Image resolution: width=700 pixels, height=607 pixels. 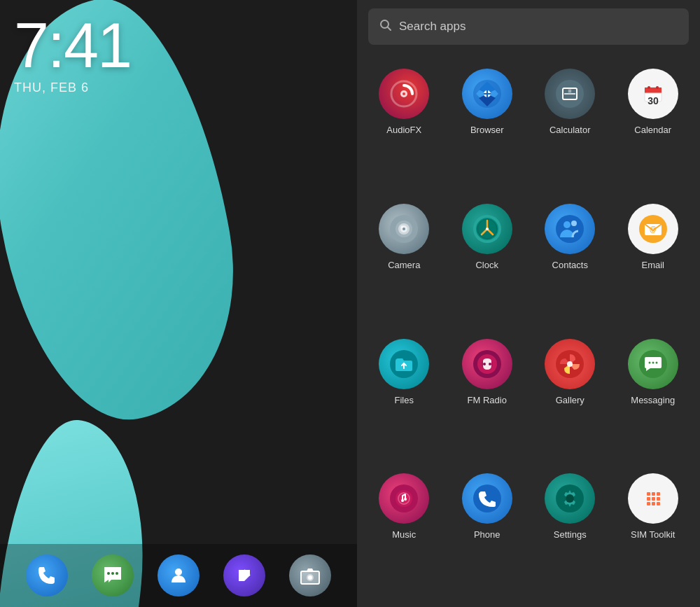 I want to click on dock-messaging, so click(x=113, y=575).